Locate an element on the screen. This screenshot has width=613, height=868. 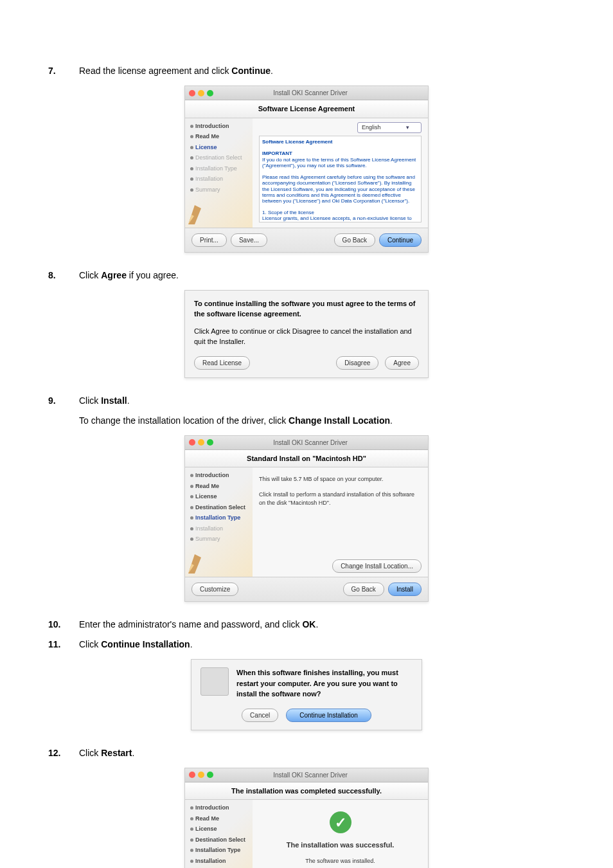
continue-installation-button: Continue Installation is located at coordinates (329, 715).